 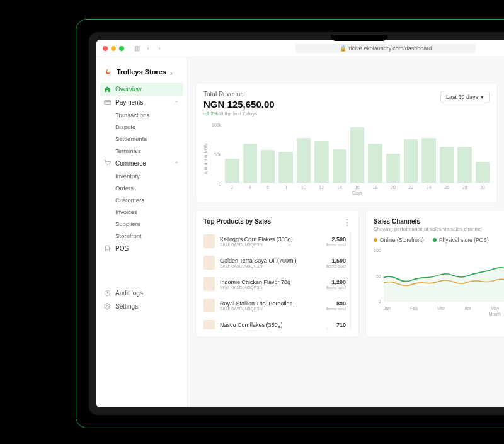 I want to click on maximize-window-icon, so click(x=122, y=48).